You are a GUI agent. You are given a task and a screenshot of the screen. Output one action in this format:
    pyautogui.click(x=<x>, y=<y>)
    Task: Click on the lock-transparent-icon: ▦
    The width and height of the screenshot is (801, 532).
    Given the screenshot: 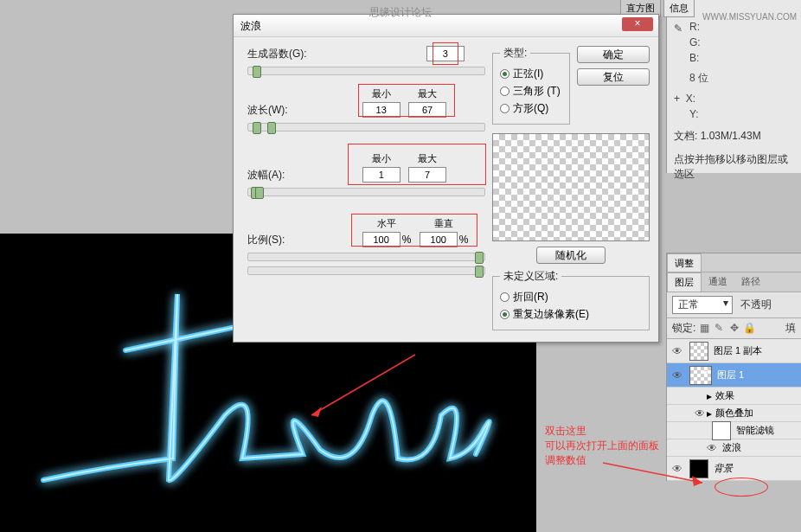 What is the action you would take?
    pyautogui.click(x=704, y=328)
    